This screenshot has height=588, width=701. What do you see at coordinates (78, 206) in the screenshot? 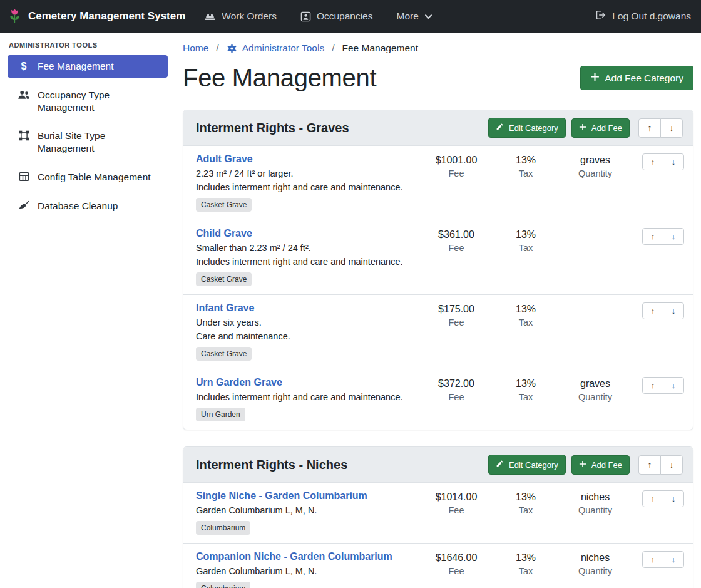
I see `sidebar-item-label: Database Cleanup` at bounding box center [78, 206].